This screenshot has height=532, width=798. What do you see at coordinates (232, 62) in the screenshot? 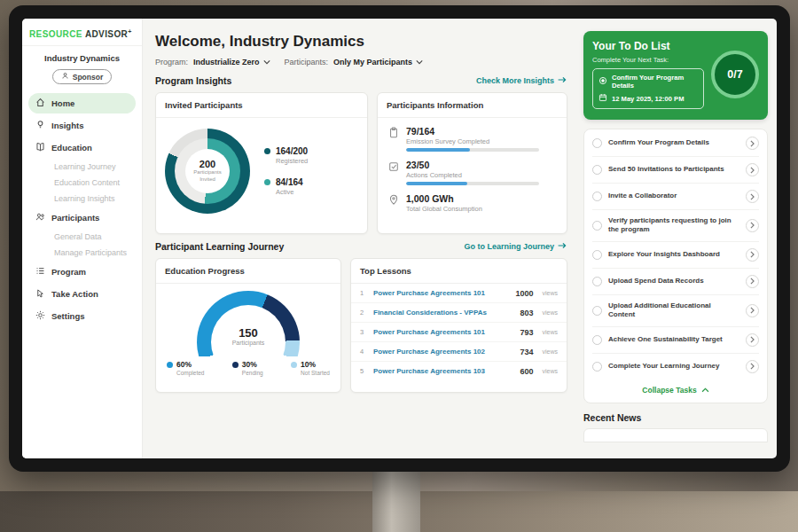
I see `program-filter-dropdown: Industrialize Zero` at bounding box center [232, 62].